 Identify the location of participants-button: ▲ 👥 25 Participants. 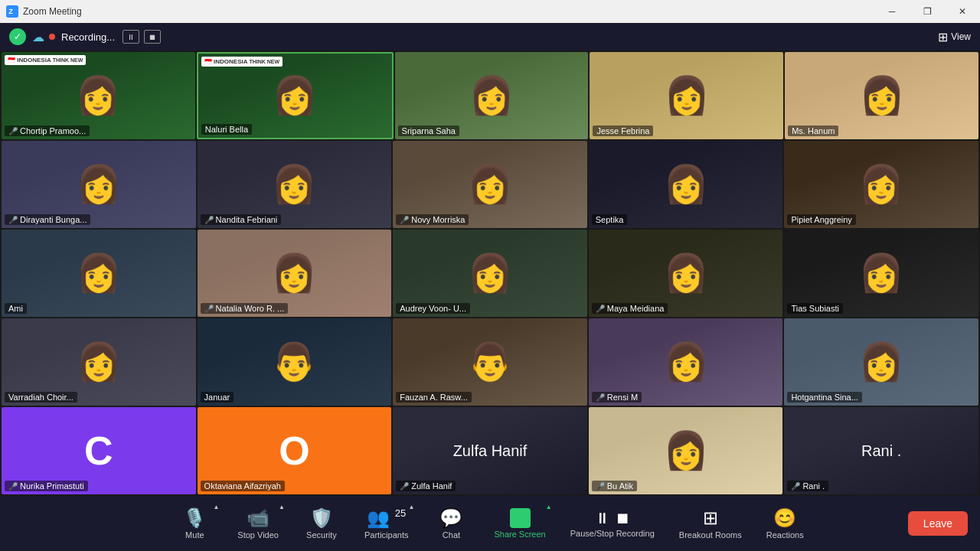
(386, 523).